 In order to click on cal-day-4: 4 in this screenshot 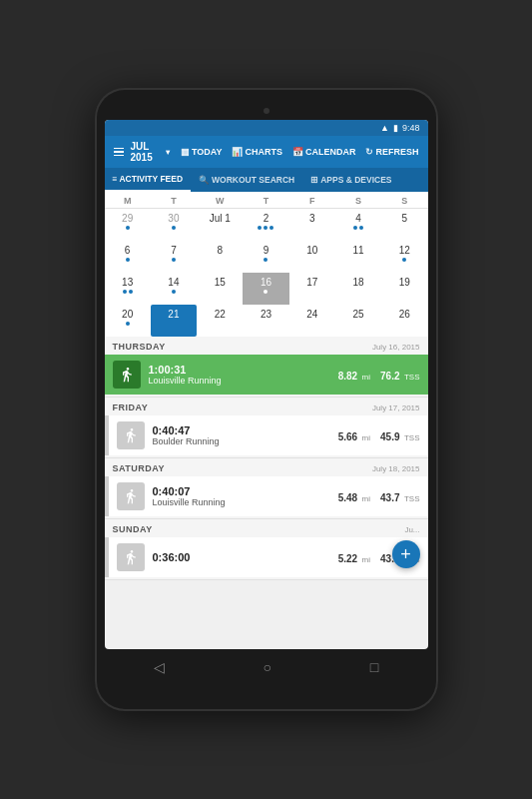, I will do `click(358, 225)`.